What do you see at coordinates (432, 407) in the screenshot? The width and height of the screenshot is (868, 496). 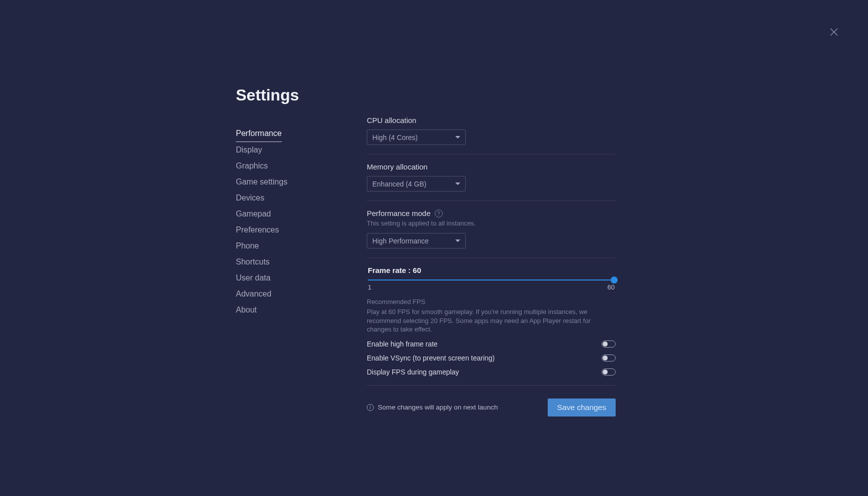 I see `footer-note: i Some changes will apply on next launch` at bounding box center [432, 407].